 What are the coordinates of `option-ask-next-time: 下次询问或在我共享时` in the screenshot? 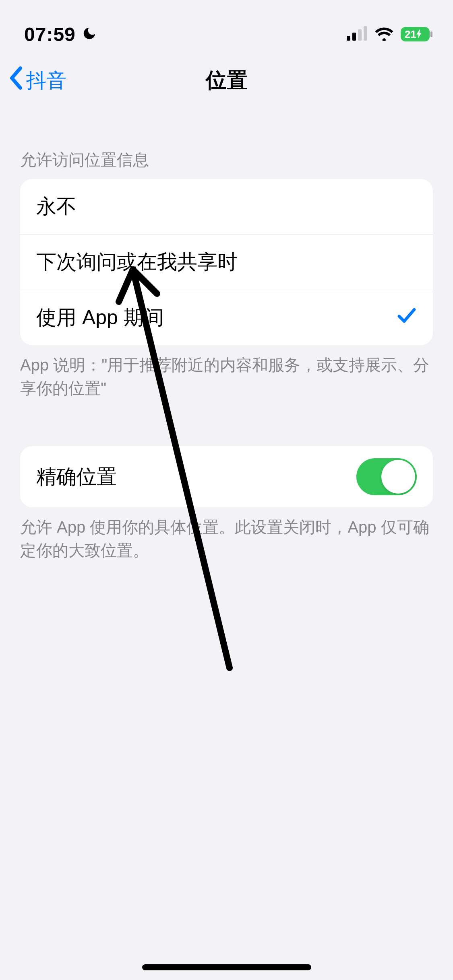 It's located at (226, 262).